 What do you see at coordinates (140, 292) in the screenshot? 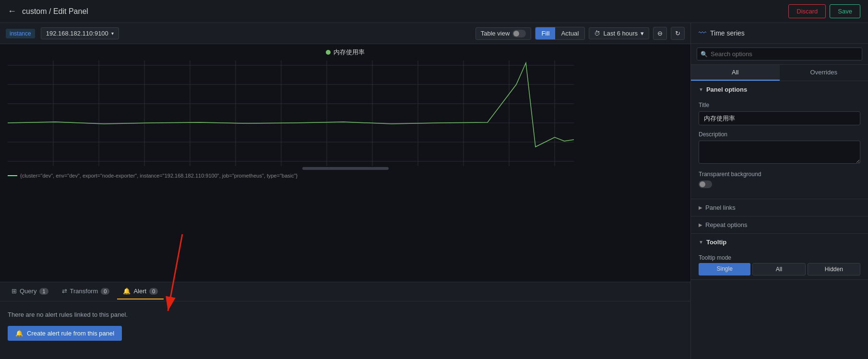
I see `tab-alert: 🔔 Alert 0` at bounding box center [140, 292].